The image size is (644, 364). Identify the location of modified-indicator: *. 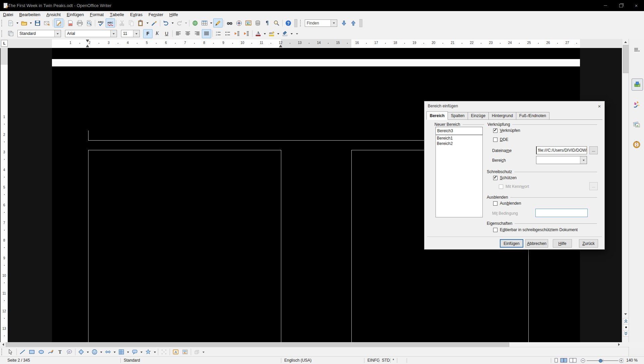
(394, 360).